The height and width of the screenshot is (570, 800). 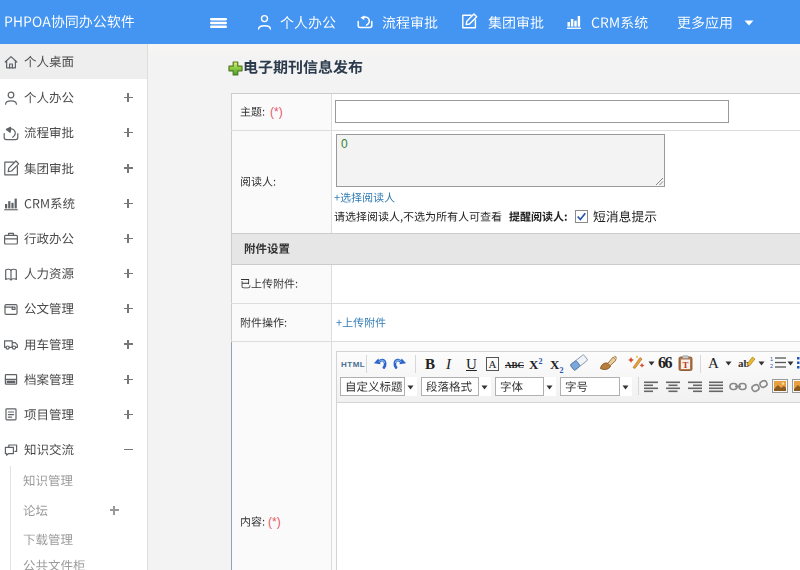 What do you see at coordinates (685, 365) in the screenshot?
I see `svg-text: T` at bounding box center [685, 365].